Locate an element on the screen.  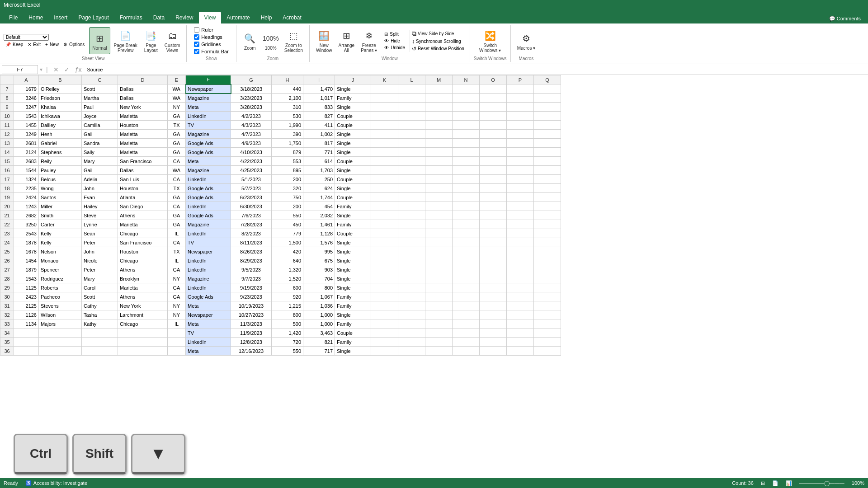
tab-automate: Automate is located at coordinates (238, 18).